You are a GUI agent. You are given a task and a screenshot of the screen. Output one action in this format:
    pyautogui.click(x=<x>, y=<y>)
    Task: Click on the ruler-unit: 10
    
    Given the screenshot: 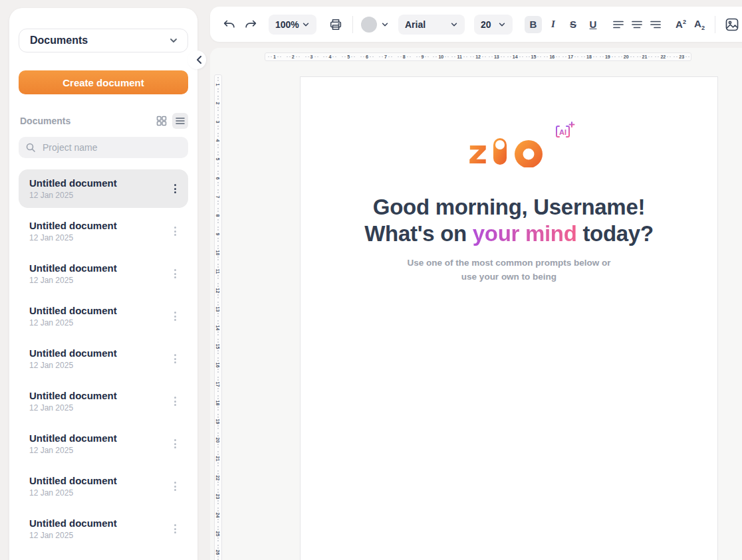 What is the action you would take?
    pyautogui.click(x=218, y=253)
    